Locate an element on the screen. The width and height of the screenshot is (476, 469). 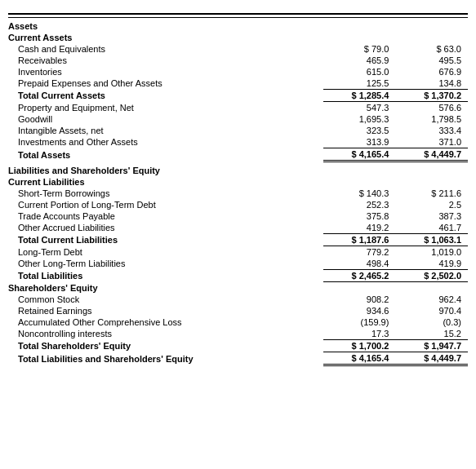
line-item-col1: $ 79.0 is located at coordinates (359, 49).